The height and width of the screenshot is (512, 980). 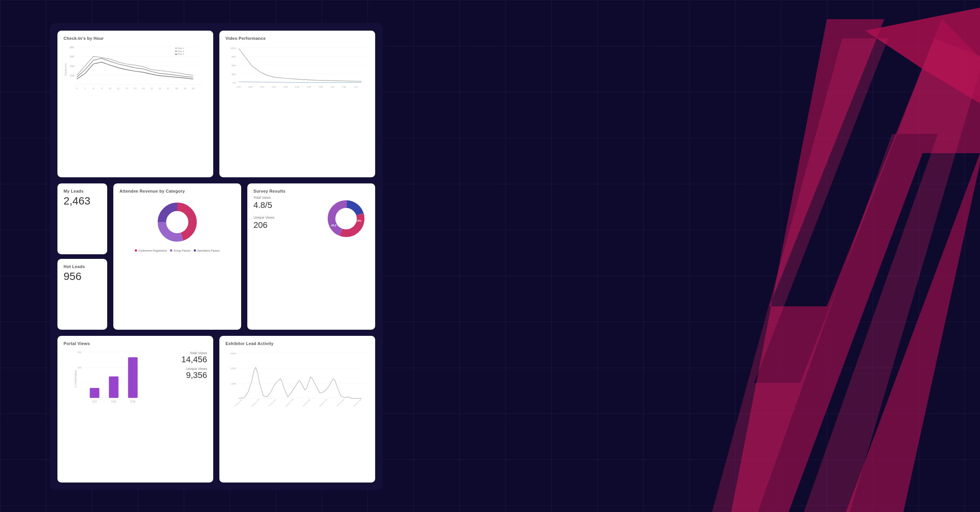 I want to click on svg-text: 1,000, so click(x=234, y=384).